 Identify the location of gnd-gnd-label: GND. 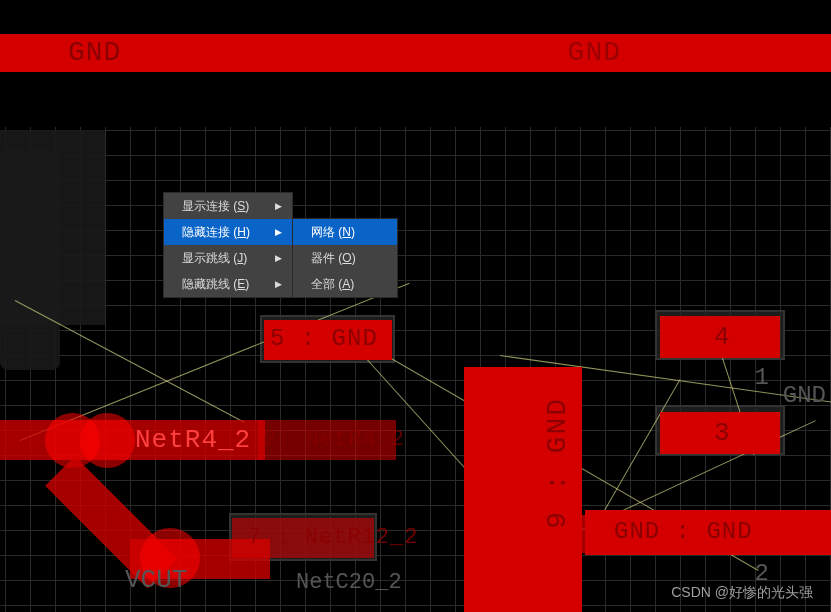
(684, 532).